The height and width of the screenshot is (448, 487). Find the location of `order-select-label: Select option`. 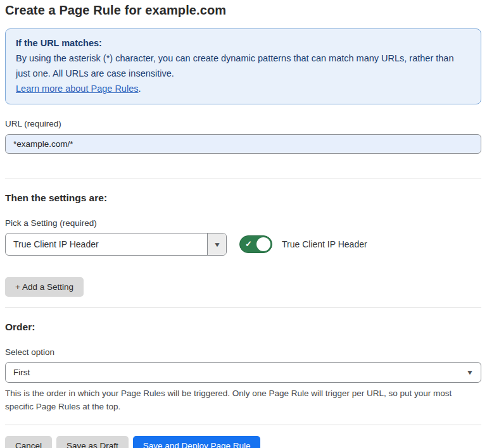

order-select-label: Select option is located at coordinates (243, 352).